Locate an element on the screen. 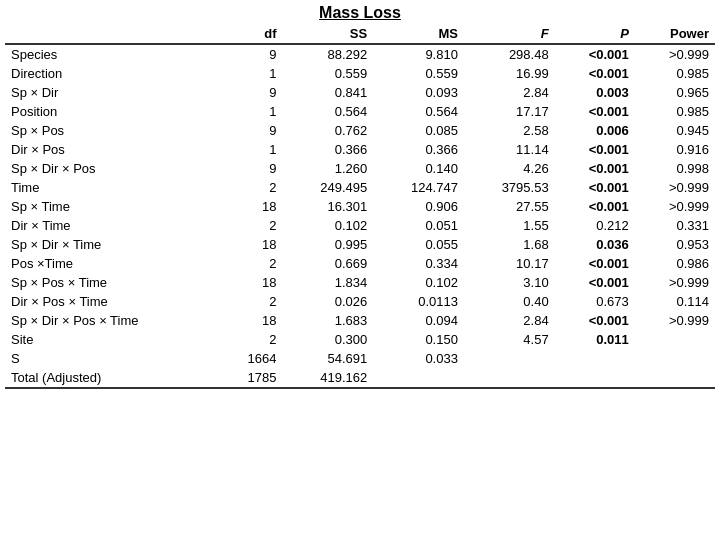 The height and width of the screenshot is (540, 720). row-cell: 419.162 is located at coordinates (328, 378).